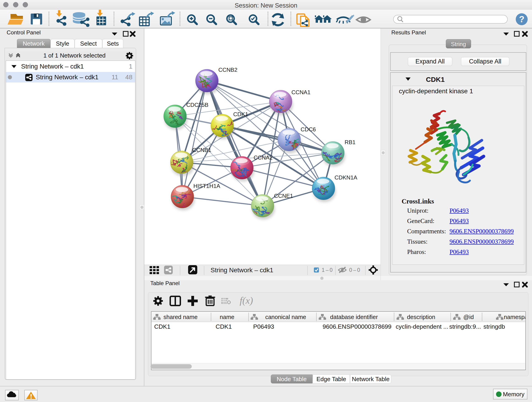  Describe the element at coordinates (227, 317) in the screenshot. I see `svg-text: name` at that location.